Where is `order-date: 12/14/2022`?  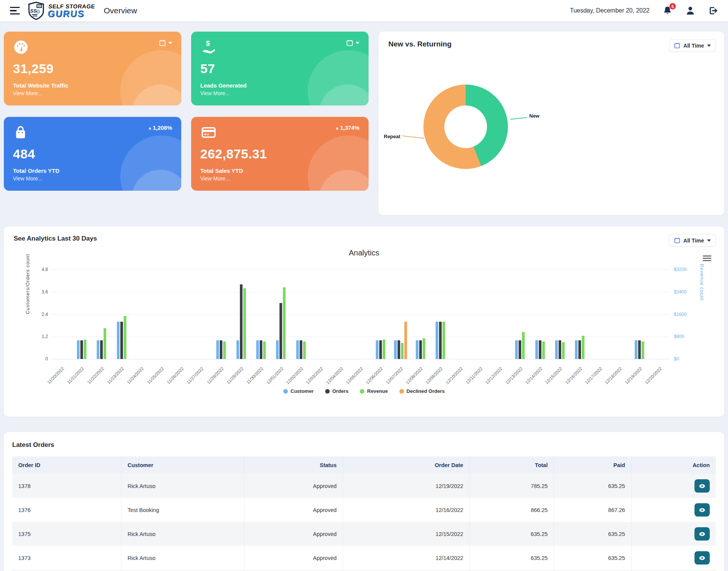
order-date: 12/14/2022 is located at coordinates (407, 558).